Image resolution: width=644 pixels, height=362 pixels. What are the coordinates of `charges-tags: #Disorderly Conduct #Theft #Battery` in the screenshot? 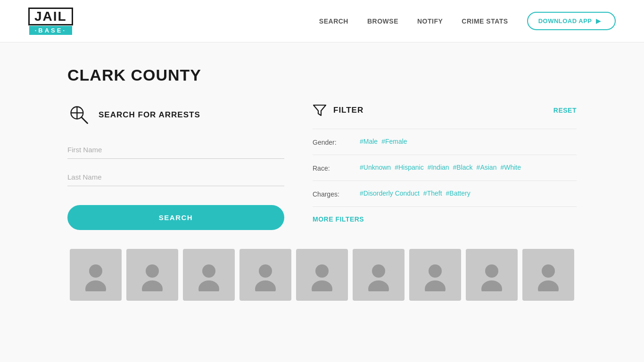 It's located at (415, 193).